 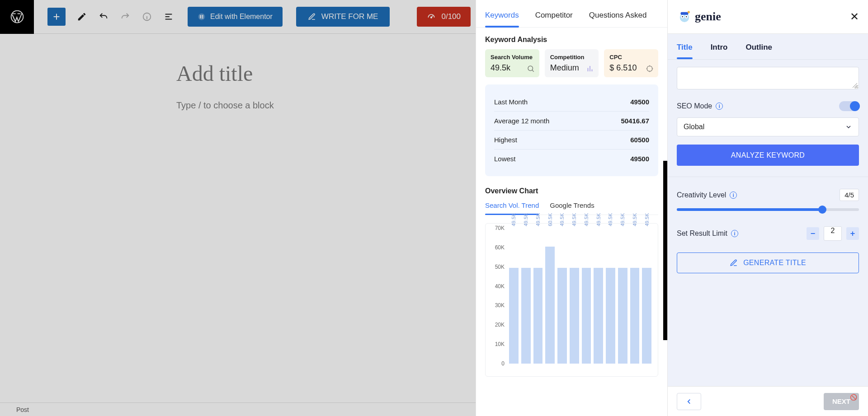 I want to click on target-icon, so click(x=650, y=69).